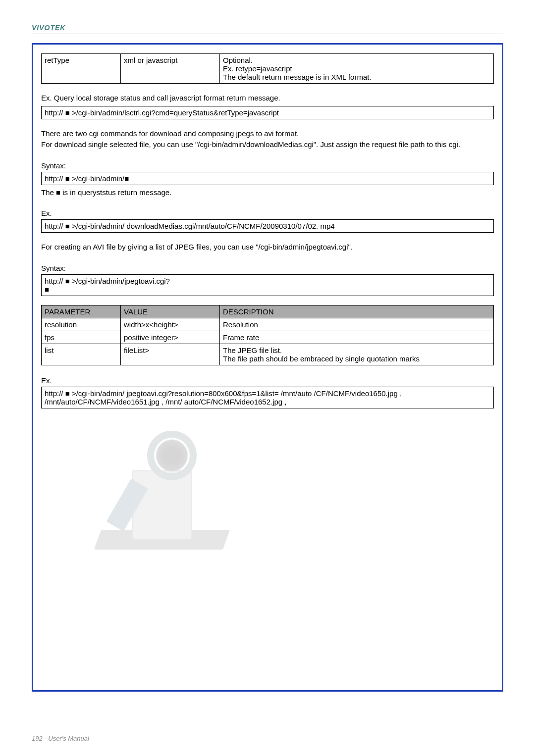 This screenshot has width=535, height=756. Describe the element at coordinates (81, 338) in the screenshot. I see `cell-param: fps` at that location.